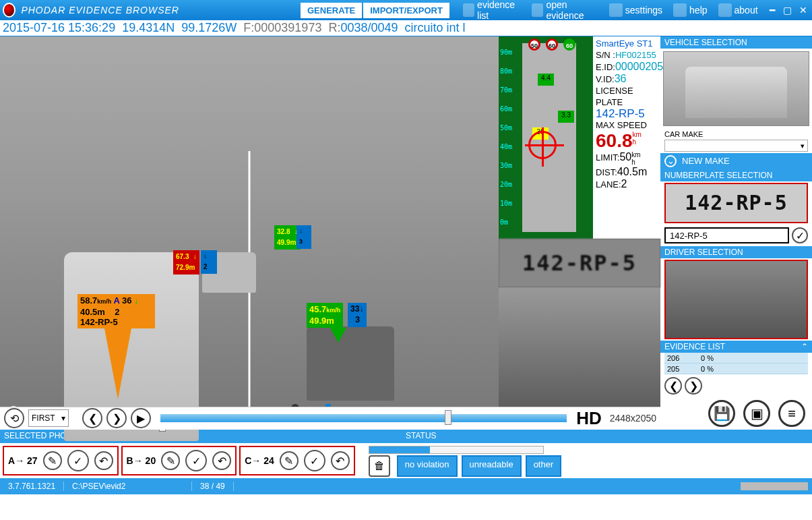  Describe the element at coordinates (542, 145) in the screenshot. I see `radar-target-icon` at that location.